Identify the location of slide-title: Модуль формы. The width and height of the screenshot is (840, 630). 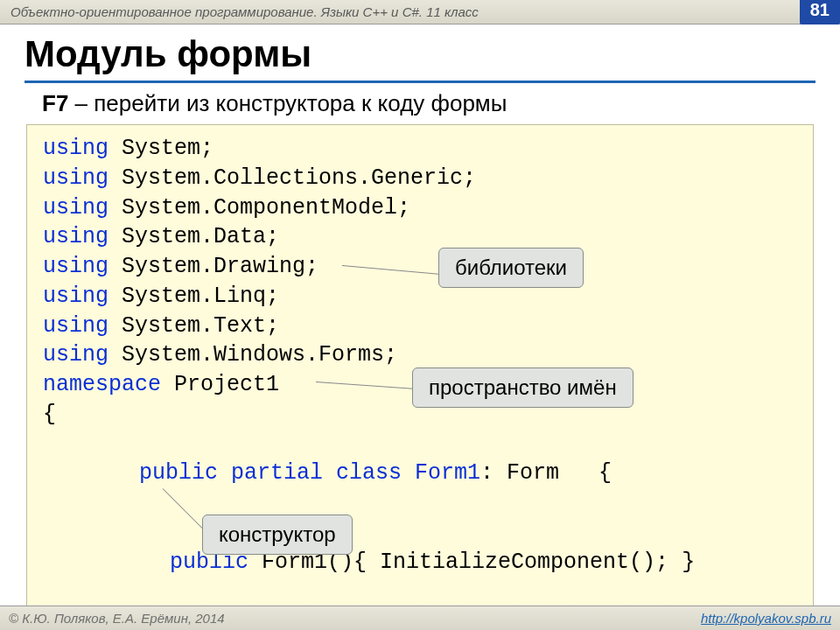
(420, 51).